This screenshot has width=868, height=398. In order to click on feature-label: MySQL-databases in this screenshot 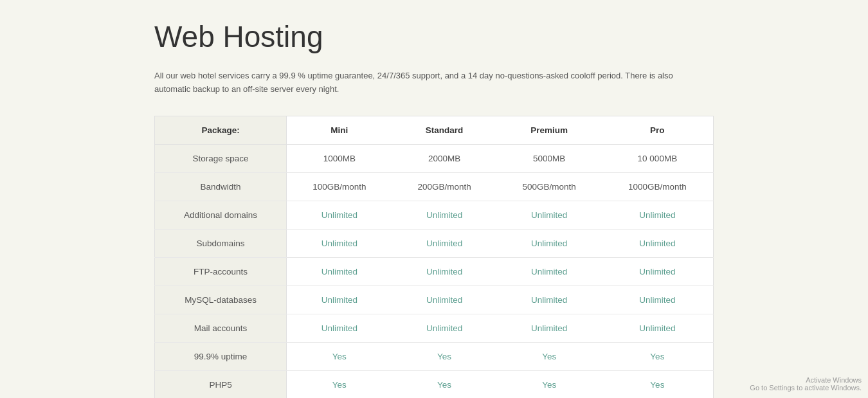, I will do `click(221, 300)`.